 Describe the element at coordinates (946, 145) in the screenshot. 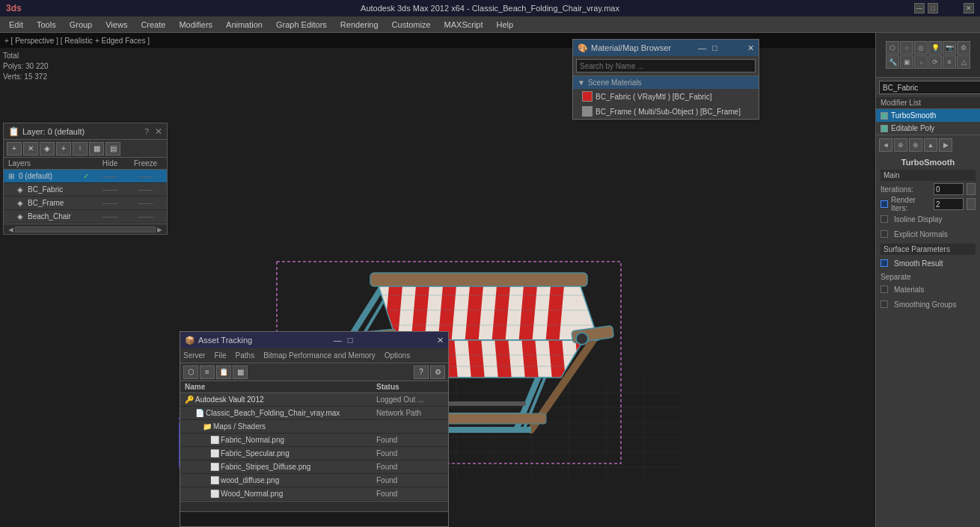

I see `nav-icon-5: ▶` at that location.